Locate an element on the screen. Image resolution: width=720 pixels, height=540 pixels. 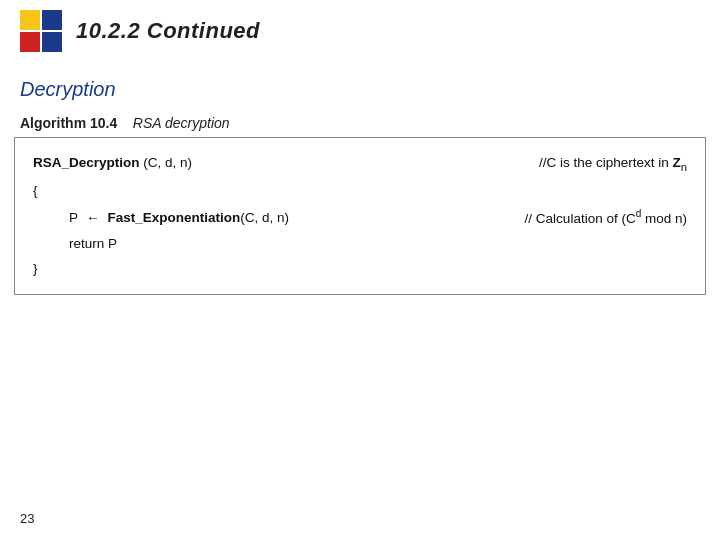
return-line: return P is located at coordinates (93, 244).